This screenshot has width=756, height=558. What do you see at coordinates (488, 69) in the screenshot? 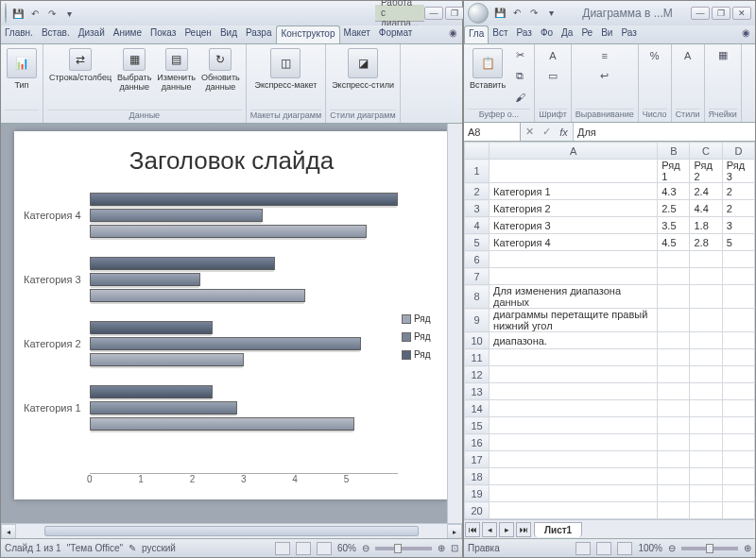
I see `paste-button: 📋 Вставить` at bounding box center [488, 69].